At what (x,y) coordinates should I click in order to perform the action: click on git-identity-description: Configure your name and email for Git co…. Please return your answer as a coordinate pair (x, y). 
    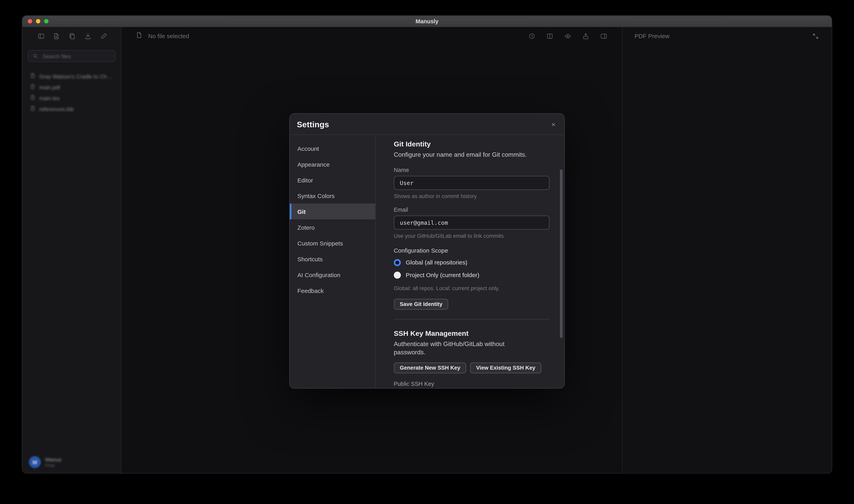
    Looking at the image, I should click on (472, 155).